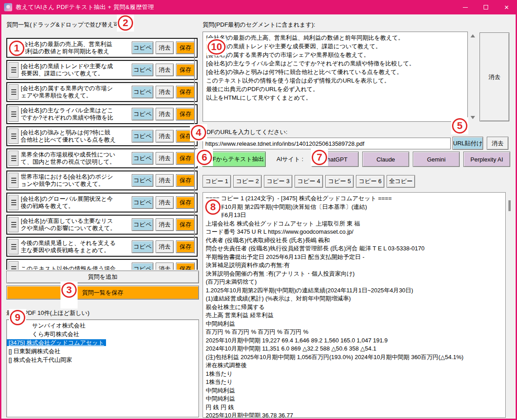  Describe the element at coordinates (102, 136) in the screenshot. I see `question-card: [会社名]の強みと弱みは何?特に競 合他社と比べて優れている点を教え コピペ 消…` at that location.